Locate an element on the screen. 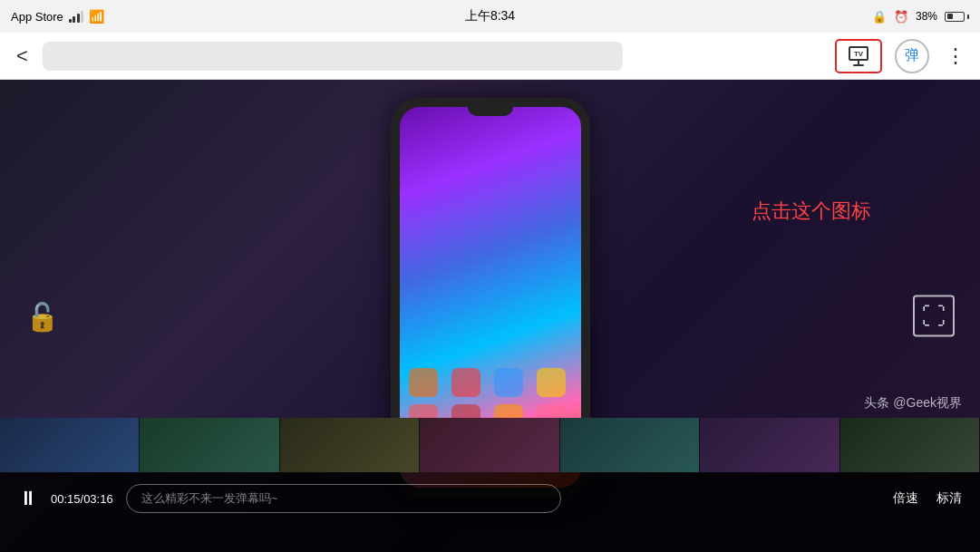 This screenshot has width=980, height=552. signal-bars is located at coordinates (76, 16).